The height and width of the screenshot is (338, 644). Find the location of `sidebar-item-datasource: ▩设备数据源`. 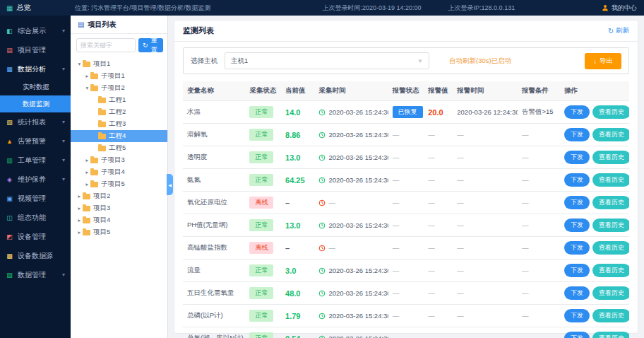

sidebar-item-datasource: ▩设备数据源 is located at coordinates (35, 256).